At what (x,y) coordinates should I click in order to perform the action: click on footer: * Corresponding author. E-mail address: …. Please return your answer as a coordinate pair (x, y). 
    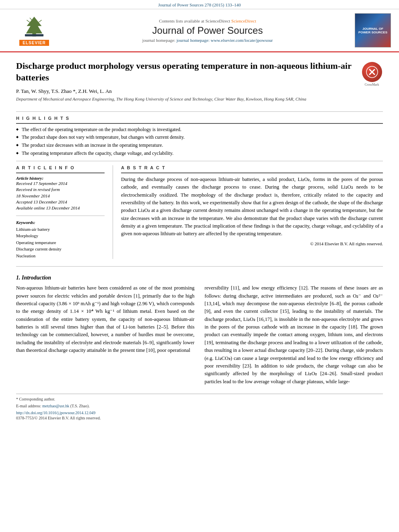
    Looking at the image, I should click on (200, 407).